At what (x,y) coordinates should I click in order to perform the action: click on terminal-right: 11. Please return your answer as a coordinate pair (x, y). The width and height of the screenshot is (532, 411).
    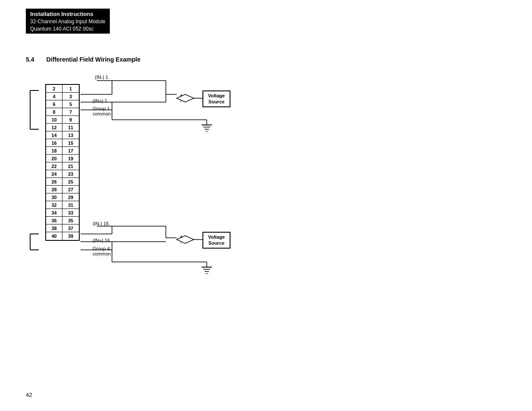
    Looking at the image, I should click on (71, 128).